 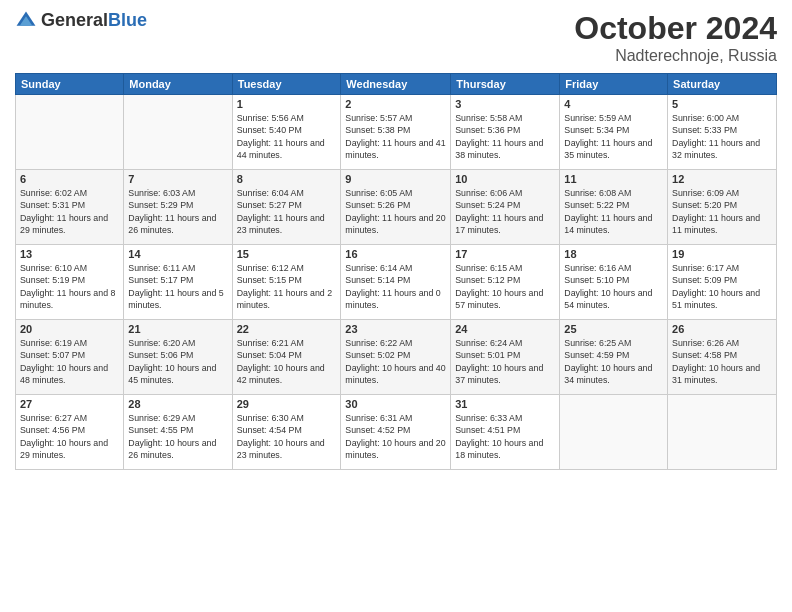 I want to click on day-number: 29, so click(x=287, y=404).